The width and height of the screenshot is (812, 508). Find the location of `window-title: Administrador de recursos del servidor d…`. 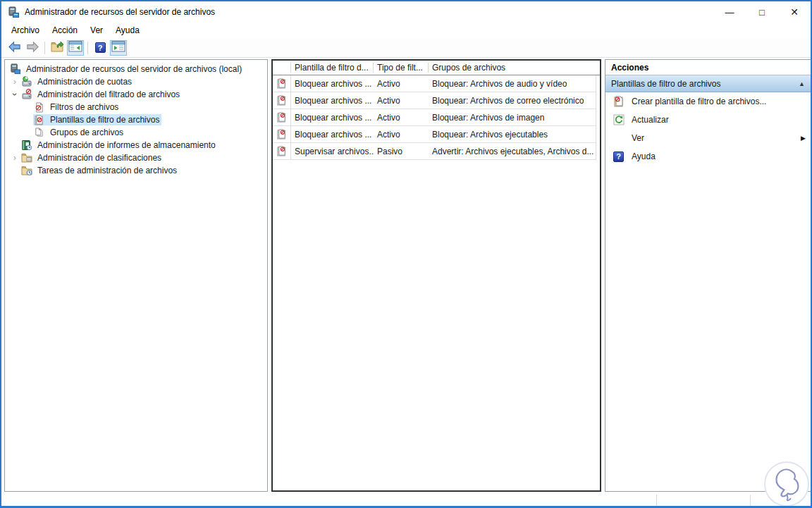

window-title: Administrador de recursos del servidor d… is located at coordinates (120, 12).